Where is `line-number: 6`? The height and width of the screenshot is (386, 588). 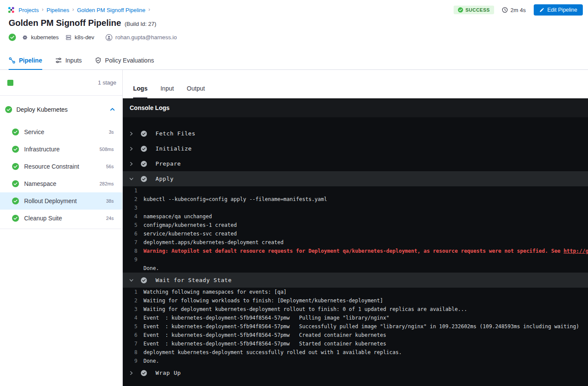
line-number: 6 is located at coordinates (130, 335).